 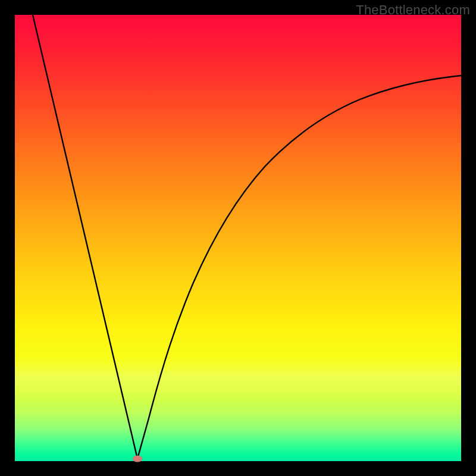 I want to click on watermark-text: TheBottleneck.com, so click(x=413, y=10).